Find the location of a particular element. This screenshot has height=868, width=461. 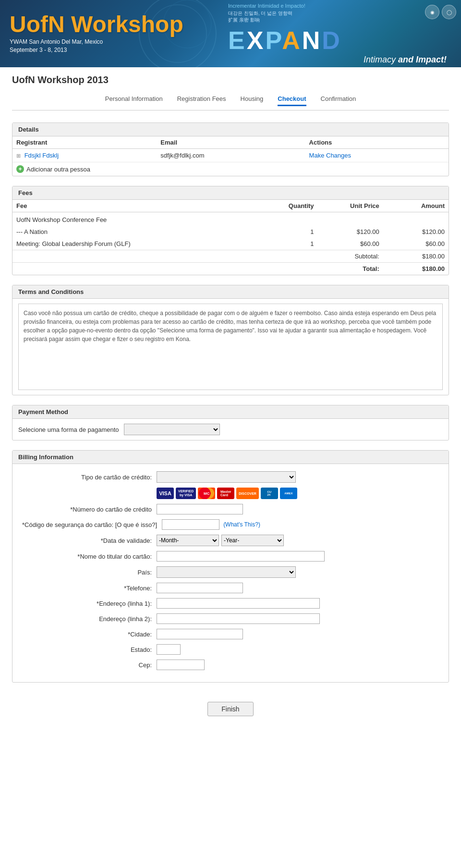

payment-method-section: Payment Method Selecione uma forma de pa… is located at coordinates (230, 423).